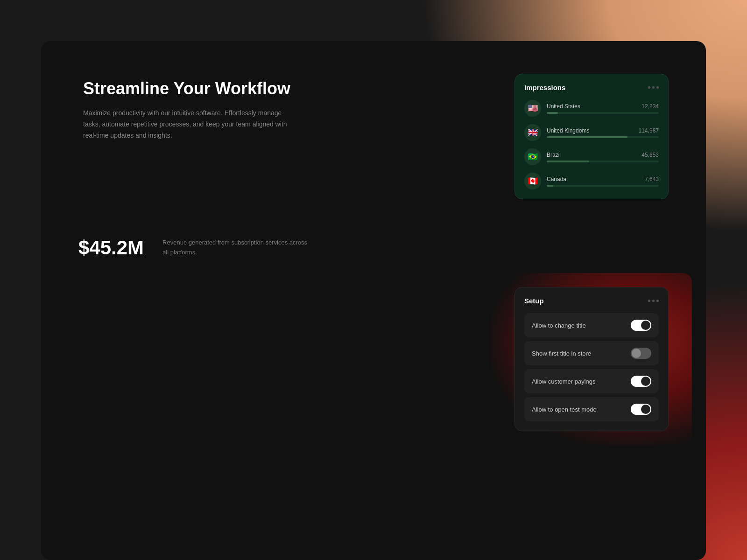 The width and height of the screenshot is (747, 560). I want to click on setup-row: Allow to change title, so click(592, 325).